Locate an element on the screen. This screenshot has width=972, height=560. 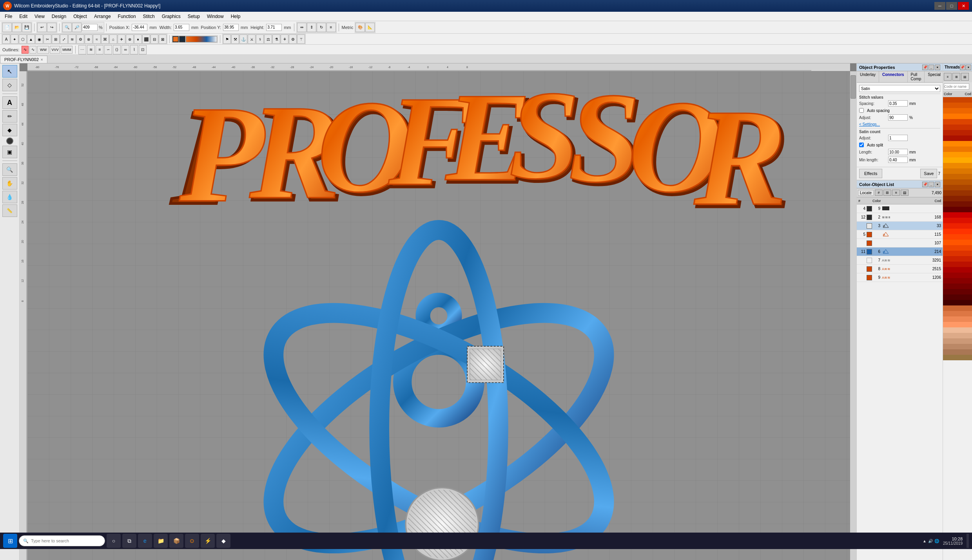
taskbar-taskview: ⧉ is located at coordinates (129, 541).